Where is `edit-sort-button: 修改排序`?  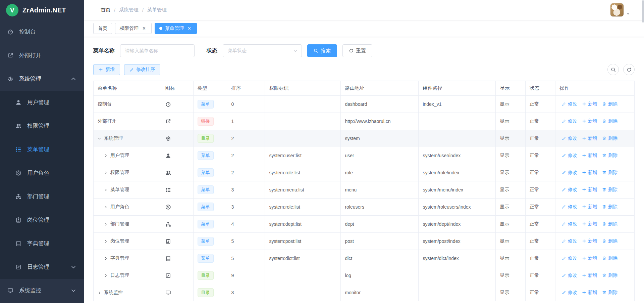
edit-sort-button: 修改排序 is located at coordinates (142, 70).